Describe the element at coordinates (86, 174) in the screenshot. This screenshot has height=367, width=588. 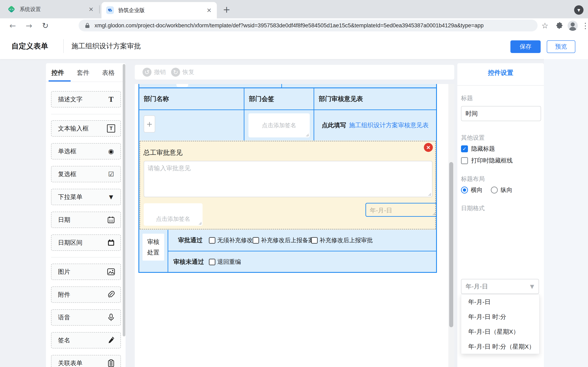
I see `control-item-checkbox: 复选框 ☑` at that location.